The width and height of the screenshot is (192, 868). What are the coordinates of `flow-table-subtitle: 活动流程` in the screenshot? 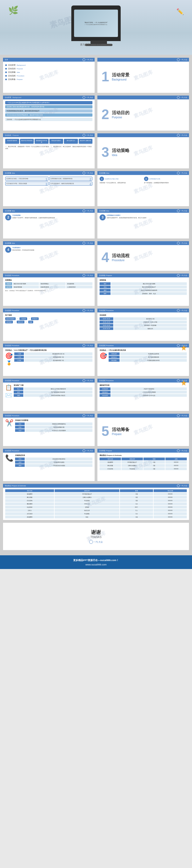 It's located at (143, 315).